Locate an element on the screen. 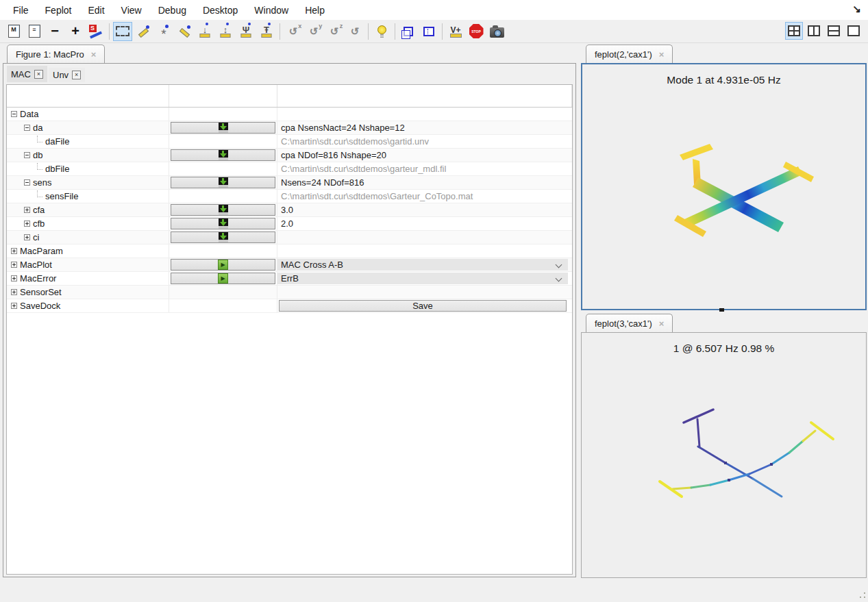  value-text: Nsens=24 NDof=816 is located at coordinates (322, 182).